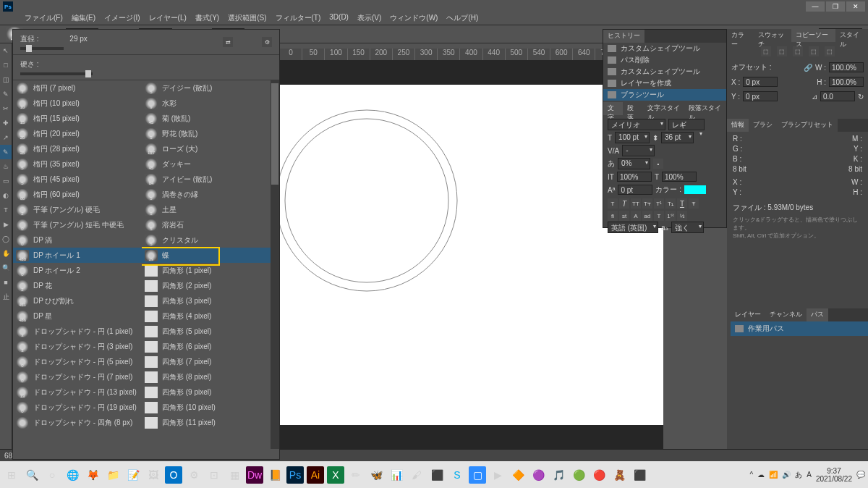  Describe the element at coordinates (77, 133) in the screenshot. I see `brush-preset-item: 20楕円 (20 pixel)` at that location.